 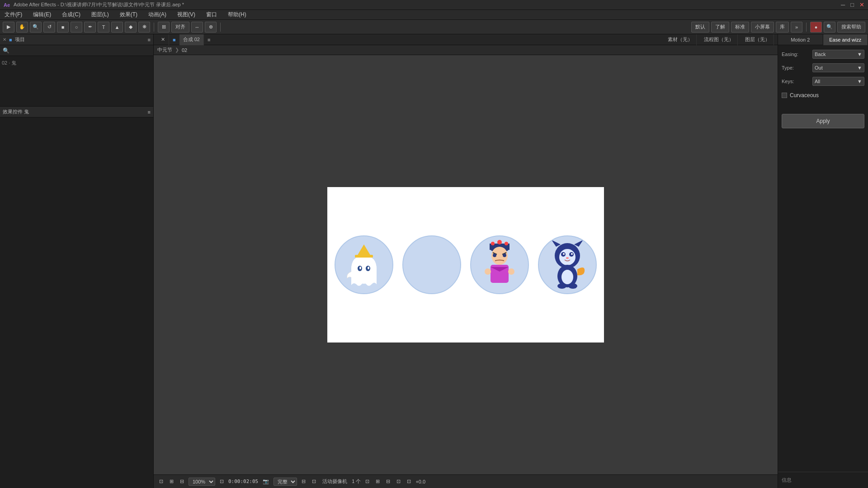 What do you see at coordinates (237, 14) in the screenshot?
I see `menu-help: 帮助(H)` at bounding box center [237, 14].